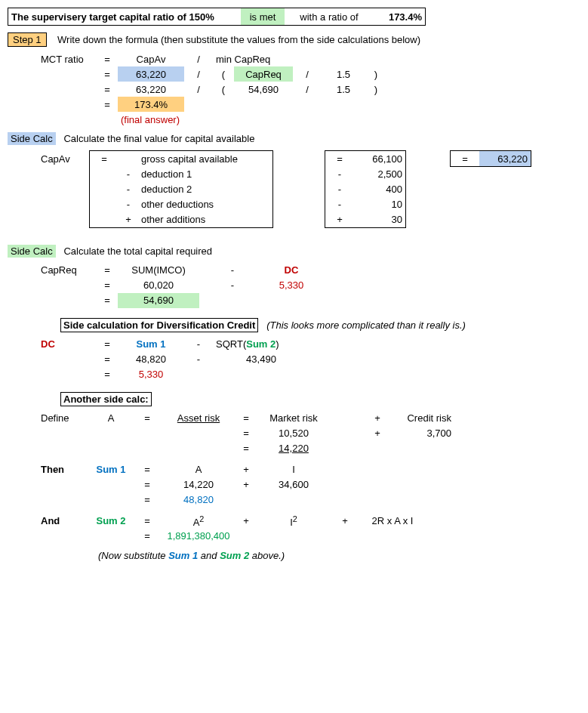 This screenshot has width=588, height=713. Describe the element at coordinates (176, 119) in the screenshot. I see `final-note: (final answer)` at that location.